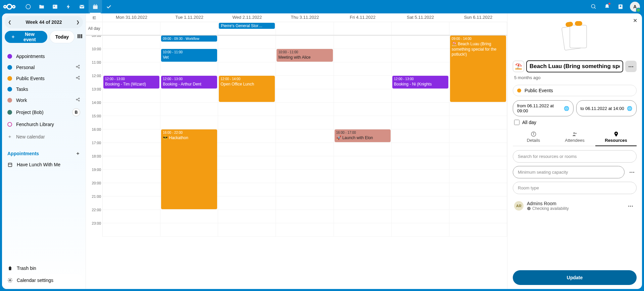 The height and width of the screenshot is (291, 644). Describe the element at coordinates (518, 66) in the screenshot. I see `event-emoji-picker: ⛱️` at that location.